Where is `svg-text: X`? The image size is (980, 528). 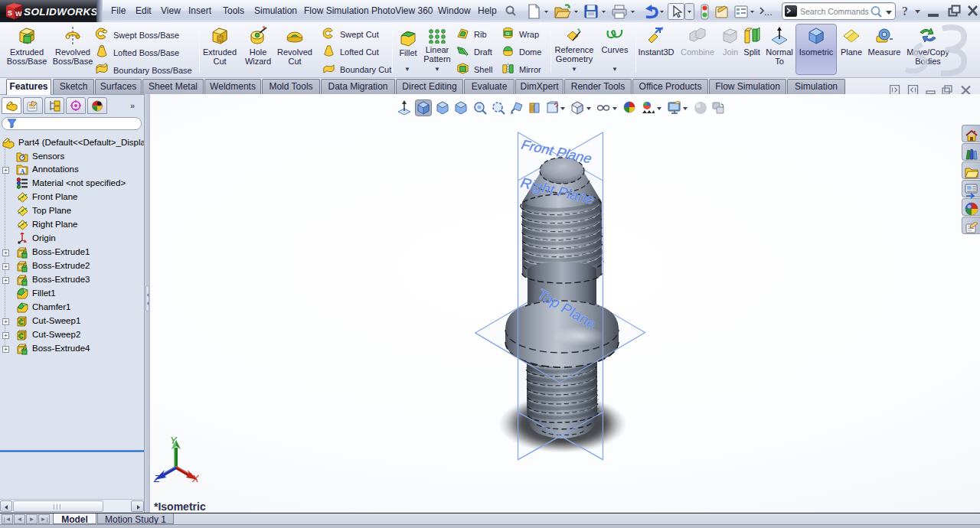 svg-text: X is located at coordinates (196, 479).